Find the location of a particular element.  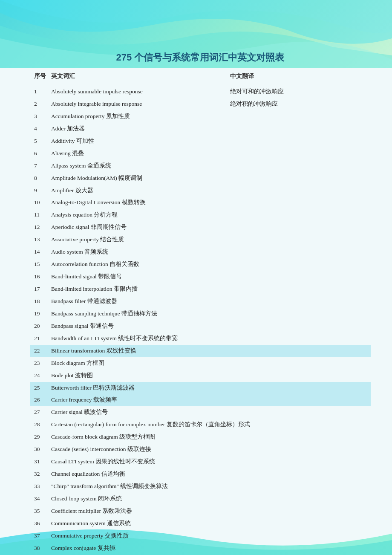

row-english: Bode plot 波特图 is located at coordinates (209, 376).